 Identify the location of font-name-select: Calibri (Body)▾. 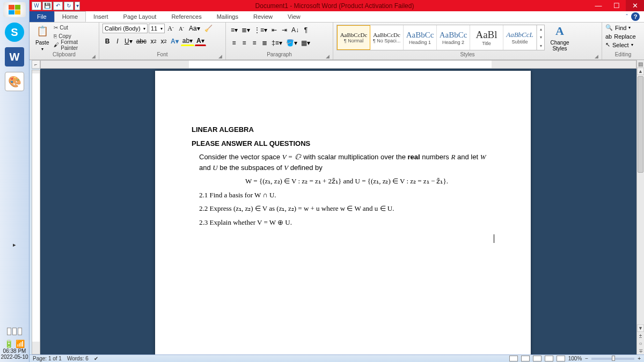
(125, 28).